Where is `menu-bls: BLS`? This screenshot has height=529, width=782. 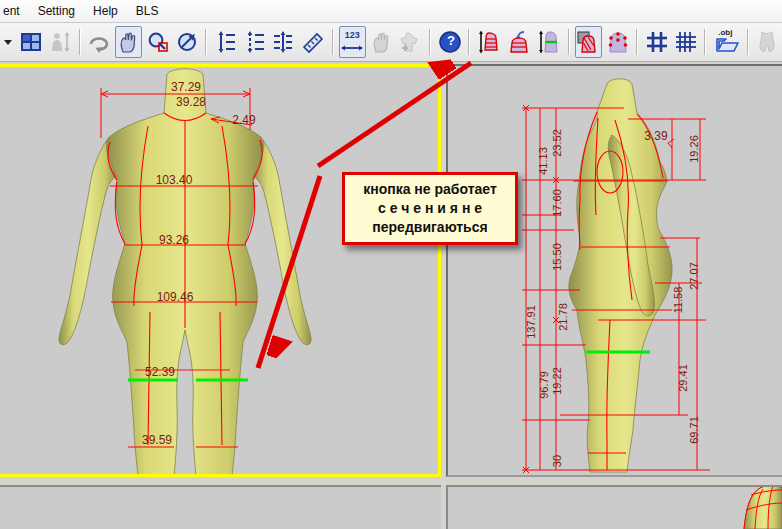
menu-bls: BLS is located at coordinates (148, 11).